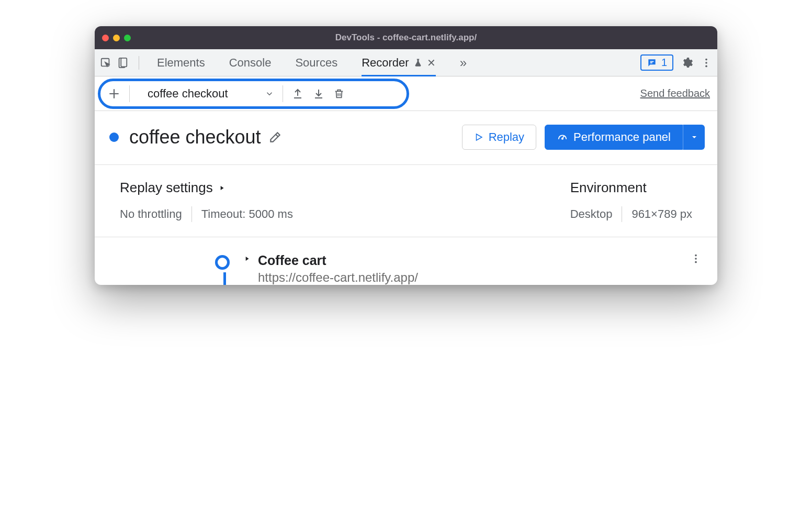  Describe the element at coordinates (298, 94) in the screenshot. I see `export-icon` at that location.